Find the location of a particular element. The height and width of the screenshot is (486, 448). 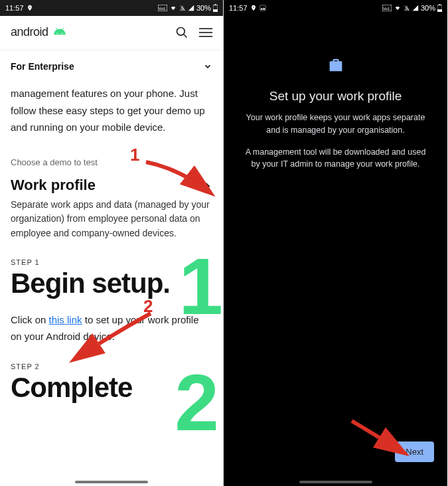

this-link: this link is located at coordinates (66, 320).